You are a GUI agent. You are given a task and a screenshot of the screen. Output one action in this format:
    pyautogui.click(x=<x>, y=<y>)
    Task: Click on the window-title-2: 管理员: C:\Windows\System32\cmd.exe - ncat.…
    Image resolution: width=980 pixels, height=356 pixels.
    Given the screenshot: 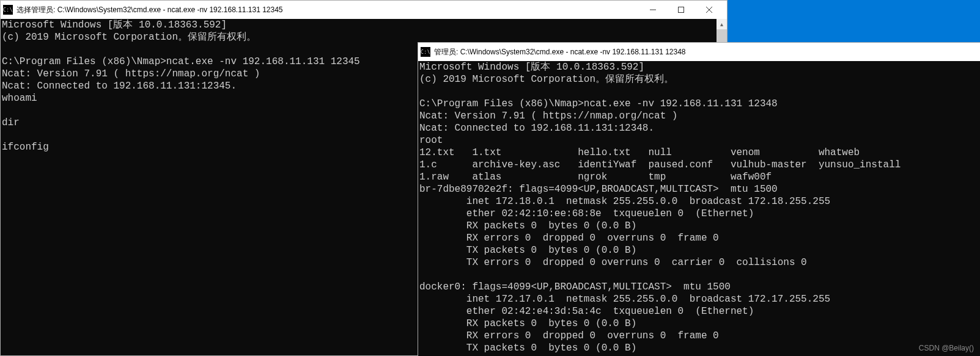 What is the action you would take?
    pyautogui.click(x=560, y=53)
    